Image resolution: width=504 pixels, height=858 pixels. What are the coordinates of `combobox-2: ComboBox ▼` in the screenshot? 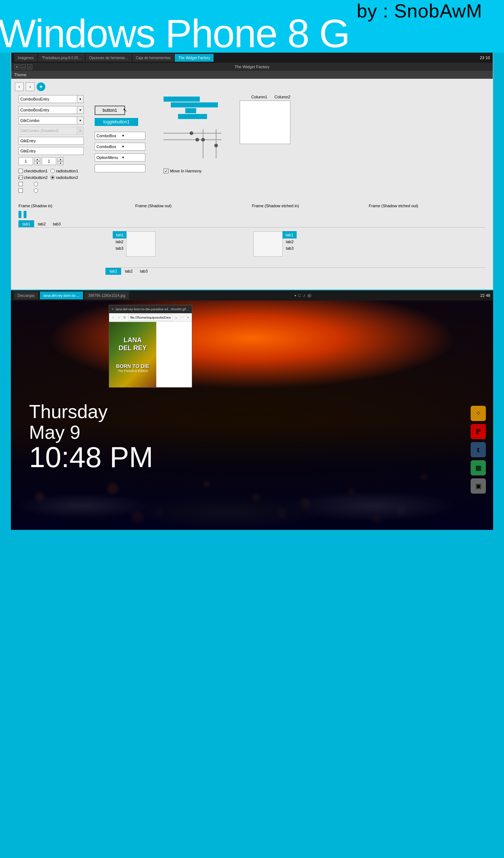 It's located at (120, 147).